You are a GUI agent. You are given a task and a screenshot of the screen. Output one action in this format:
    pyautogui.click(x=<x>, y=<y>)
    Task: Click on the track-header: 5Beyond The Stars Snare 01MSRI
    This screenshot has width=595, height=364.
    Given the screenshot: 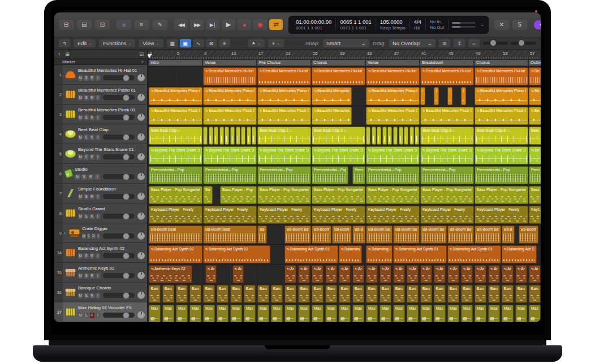 What is the action you would take?
    pyautogui.click(x=101, y=154)
    